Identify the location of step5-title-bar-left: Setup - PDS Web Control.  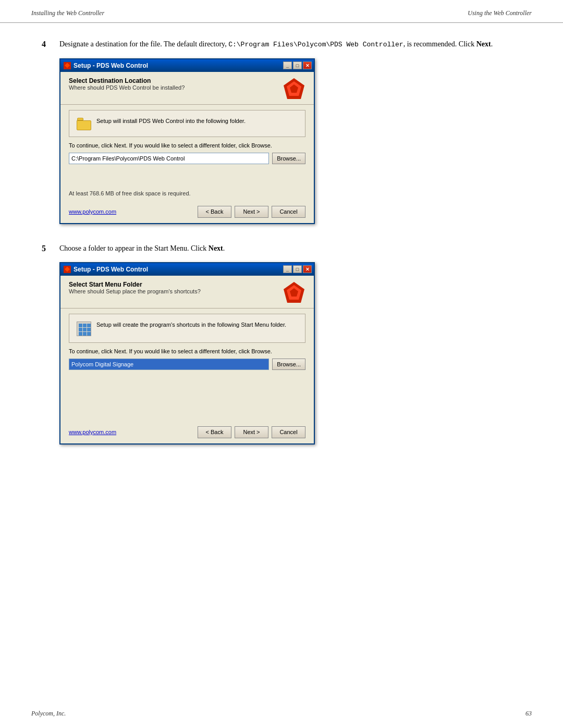
(173, 269).